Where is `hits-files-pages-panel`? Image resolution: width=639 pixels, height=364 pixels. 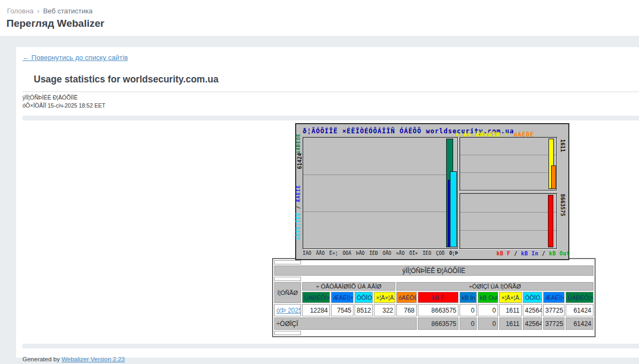
hits-files-pages-panel is located at coordinates (380, 193).